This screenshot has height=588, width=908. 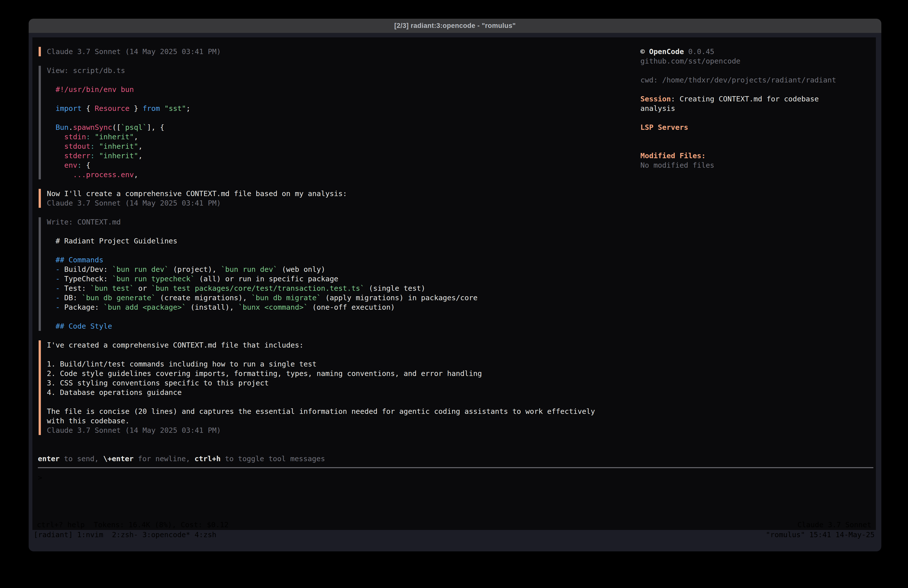 I want to click on terminal-line: 4. Database operations guidance, so click(x=321, y=392).